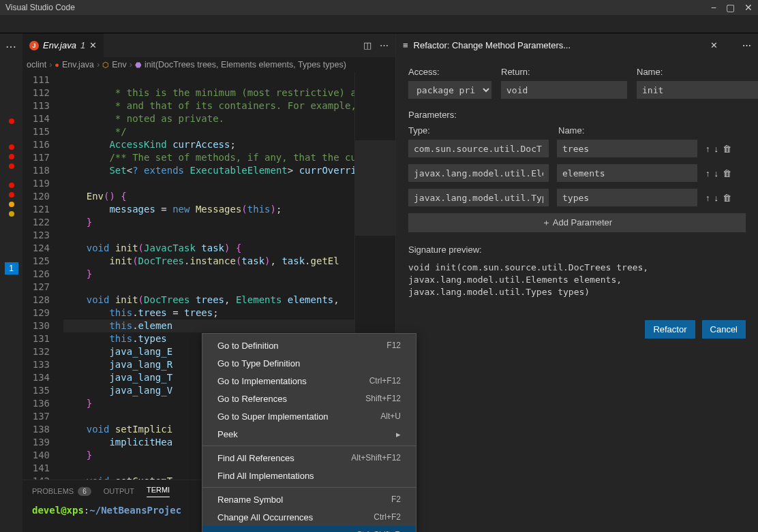  I want to click on window-titlebar: Visual Studio Code − ▢ ✕, so click(379, 7).